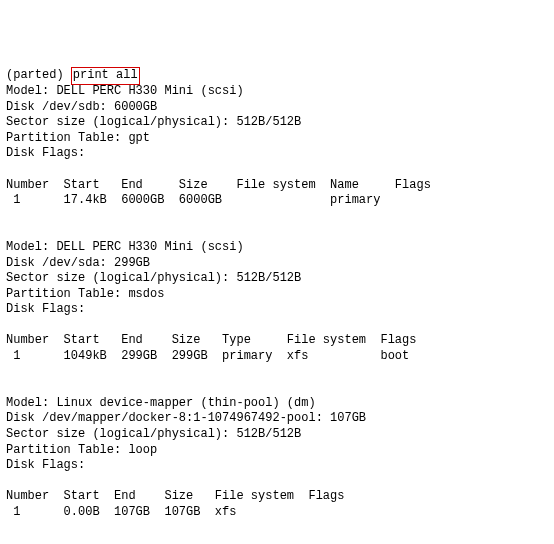 The image size is (554, 544). What do you see at coordinates (82, 107) in the screenshot?
I see `d1-disk: Disk /dev/sdb: 6000GB` at bounding box center [82, 107].